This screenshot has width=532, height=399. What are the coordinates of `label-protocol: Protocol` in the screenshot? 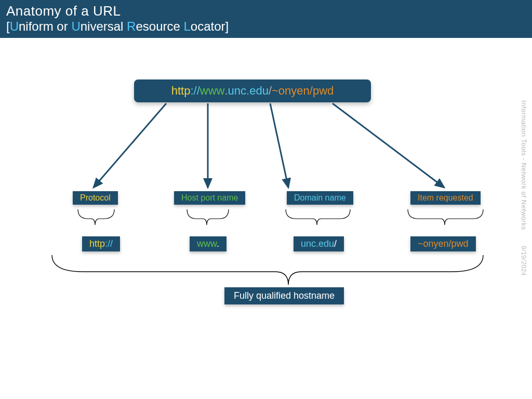 It's located at (96, 198).